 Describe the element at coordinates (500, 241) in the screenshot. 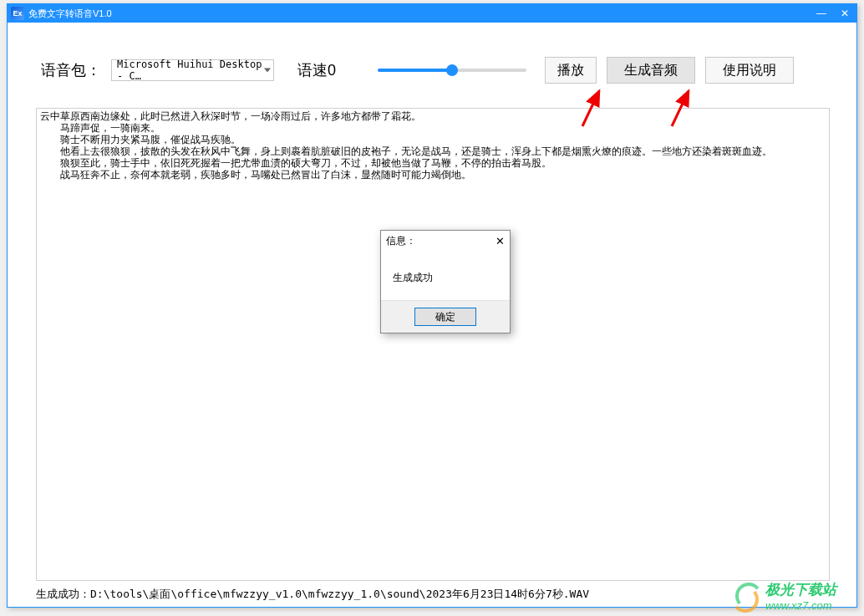

I see `dialog-close-button: ✕` at that location.